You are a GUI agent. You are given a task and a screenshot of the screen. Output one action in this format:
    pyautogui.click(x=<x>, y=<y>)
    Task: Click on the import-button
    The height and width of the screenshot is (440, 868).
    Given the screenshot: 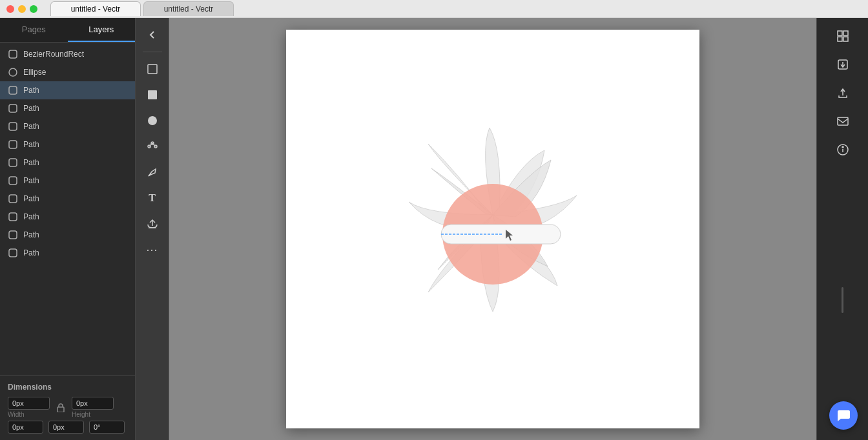 What is the action you would take?
    pyautogui.click(x=843, y=65)
    